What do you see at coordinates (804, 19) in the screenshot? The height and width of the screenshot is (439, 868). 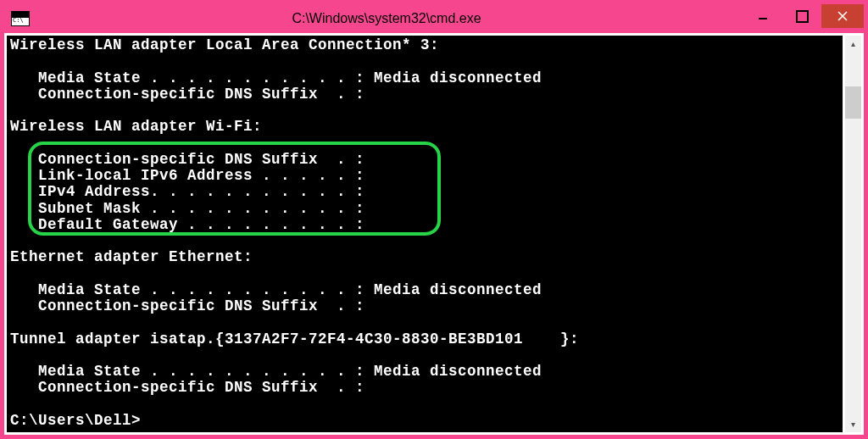 I see `window-controls` at bounding box center [804, 19].